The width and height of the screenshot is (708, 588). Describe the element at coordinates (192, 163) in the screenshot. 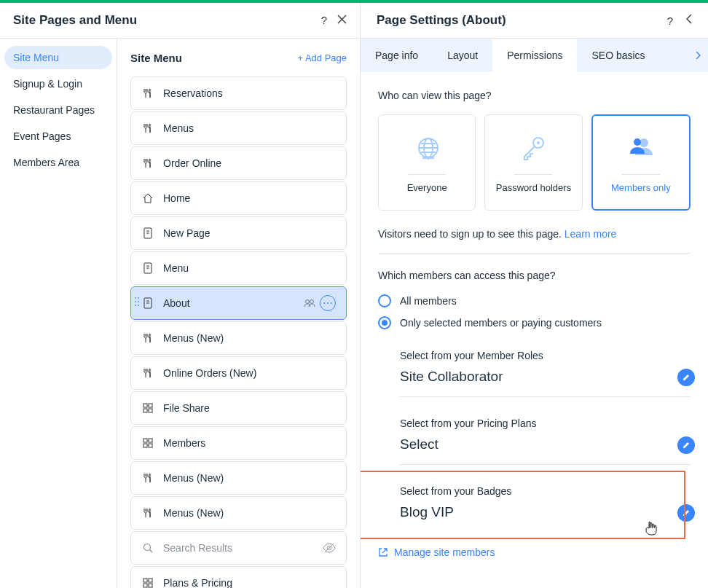

I see `page-item-label: Order Online` at that location.